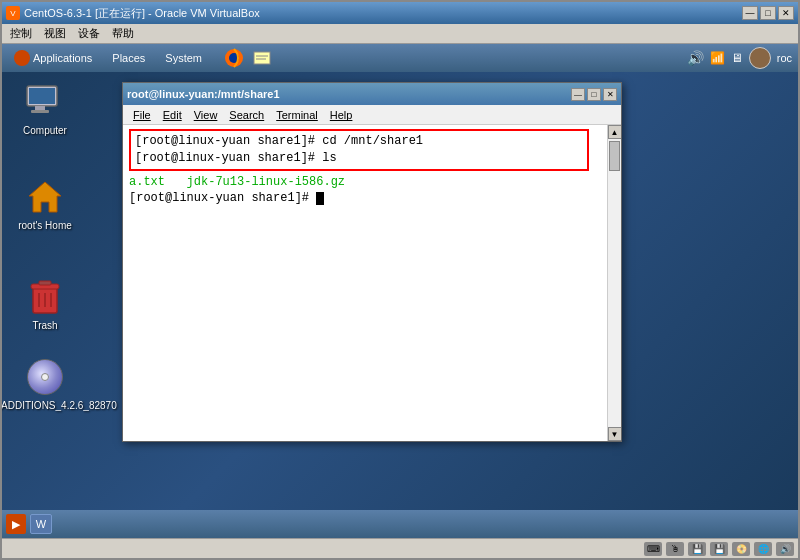 The width and height of the screenshot is (800, 560). Describe the element at coordinates (21, 34) in the screenshot. I see `vbox-menu-control: 控制` at that location.